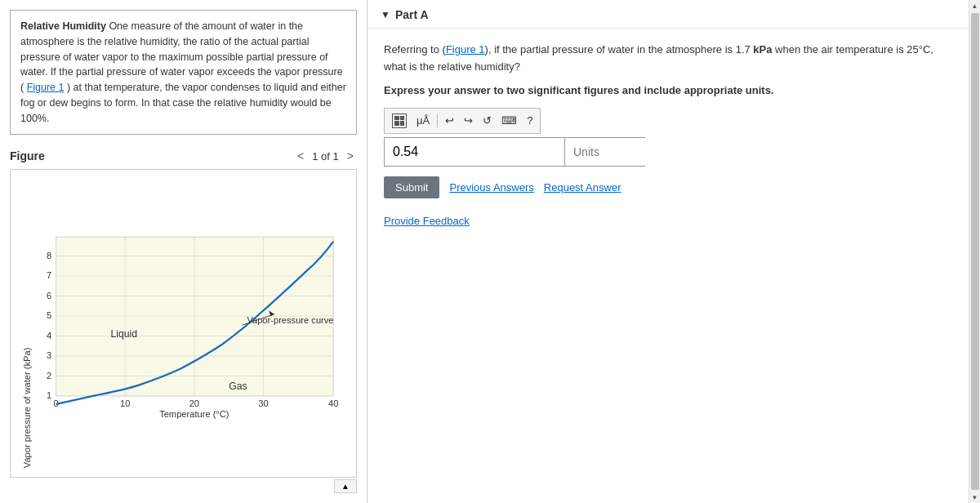 The height and width of the screenshot is (503, 980). I want to click on info-box: Relative Humidity One measure of the amo…, so click(183, 72).